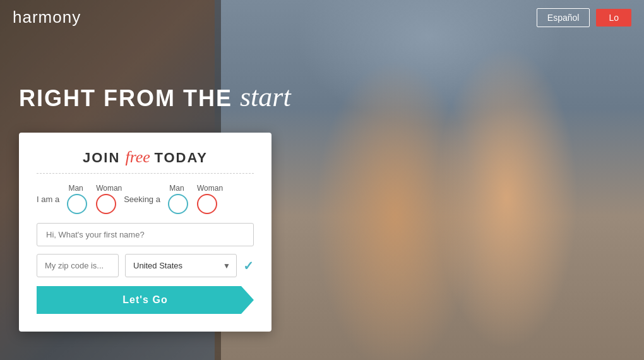 Image resolution: width=644 pixels, height=360 pixels. What do you see at coordinates (76, 188) in the screenshot?
I see `iam-man-label: Man` at bounding box center [76, 188].